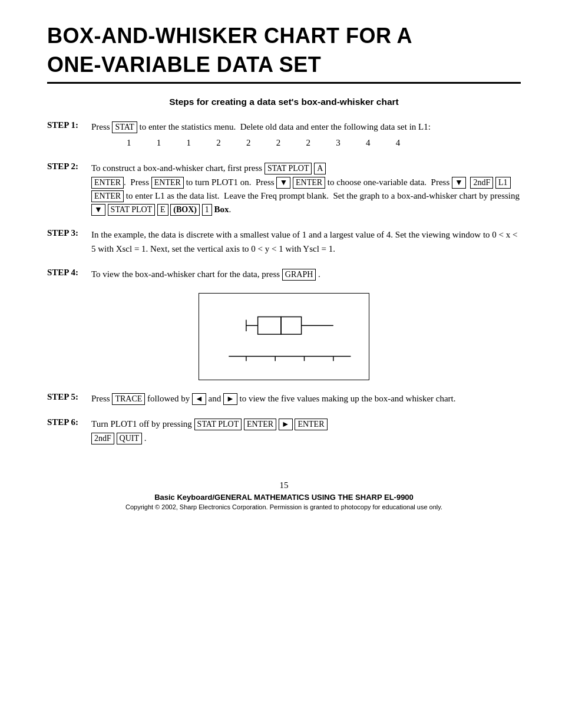 This screenshot has height=728, width=562. Describe the element at coordinates (130, 439) in the screenshot. I see `quit-key: QUIT` at that location.